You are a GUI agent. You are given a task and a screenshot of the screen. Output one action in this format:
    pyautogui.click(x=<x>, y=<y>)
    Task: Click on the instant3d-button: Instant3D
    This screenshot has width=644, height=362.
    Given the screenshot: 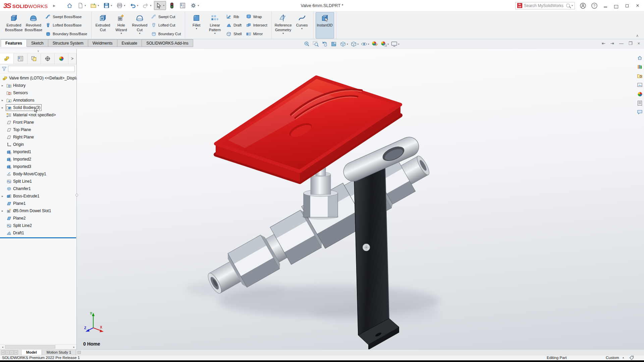 What is the action you would take?
    pyautogui.click(x=325, y=25)
    